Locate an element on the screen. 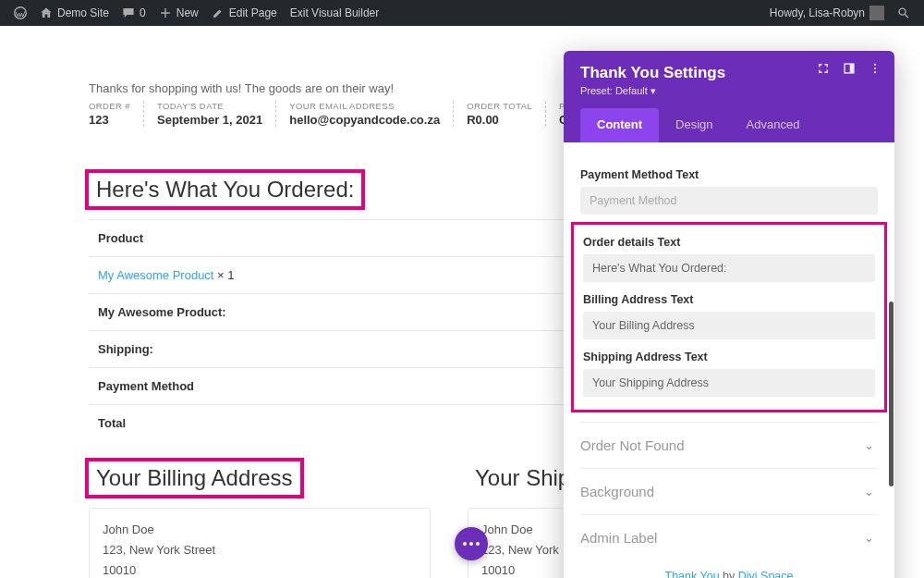 This screenshot has width=924, height=578. avatar is located at coordinates (877, 13).